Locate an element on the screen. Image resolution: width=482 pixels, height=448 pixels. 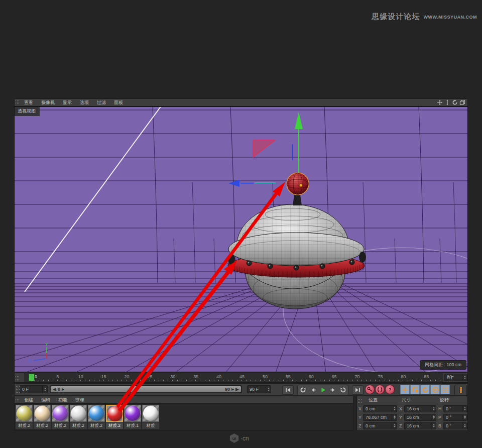
record-keyframe-button is located at coordinates (370, 390).